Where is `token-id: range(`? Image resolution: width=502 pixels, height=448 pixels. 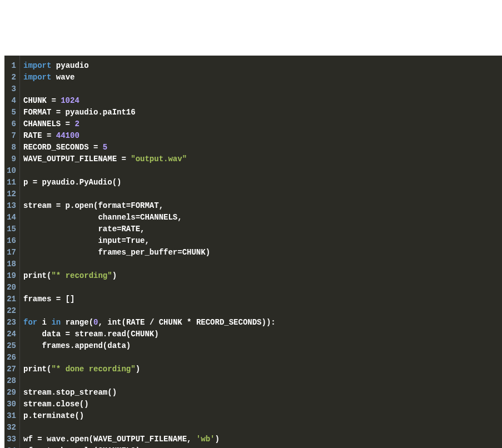 token-id: range( is located at coordinates (77, 322).